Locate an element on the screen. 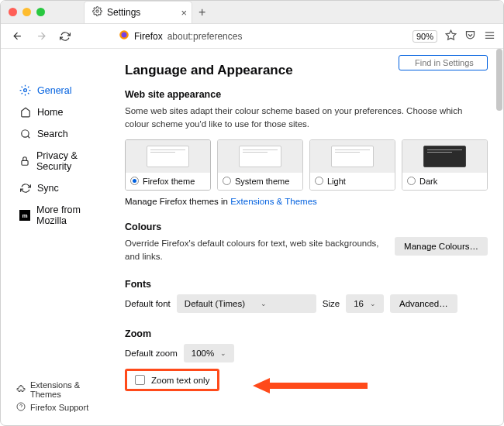 The image size is (504, 426). default-zoom-value: 100% is located at coordinates (203, 353).